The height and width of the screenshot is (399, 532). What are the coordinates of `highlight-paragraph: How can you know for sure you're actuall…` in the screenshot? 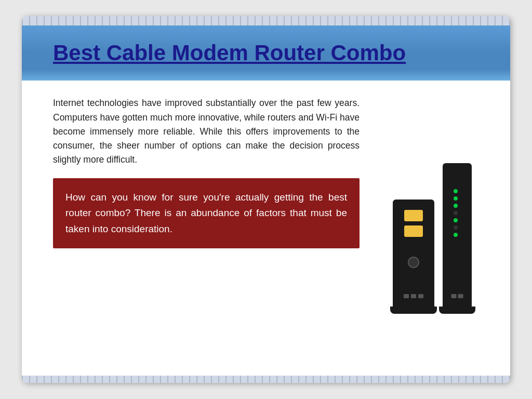 It's located at (206, 213).